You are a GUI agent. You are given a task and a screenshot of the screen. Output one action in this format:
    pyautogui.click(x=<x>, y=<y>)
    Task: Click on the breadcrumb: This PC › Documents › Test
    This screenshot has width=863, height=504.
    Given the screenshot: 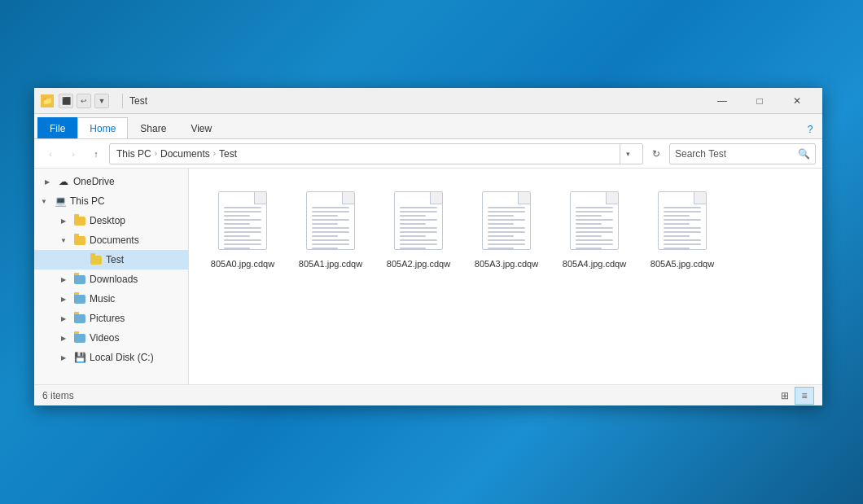 What is the action you would take?
    pyautogui.click(x=177, y=154)
    